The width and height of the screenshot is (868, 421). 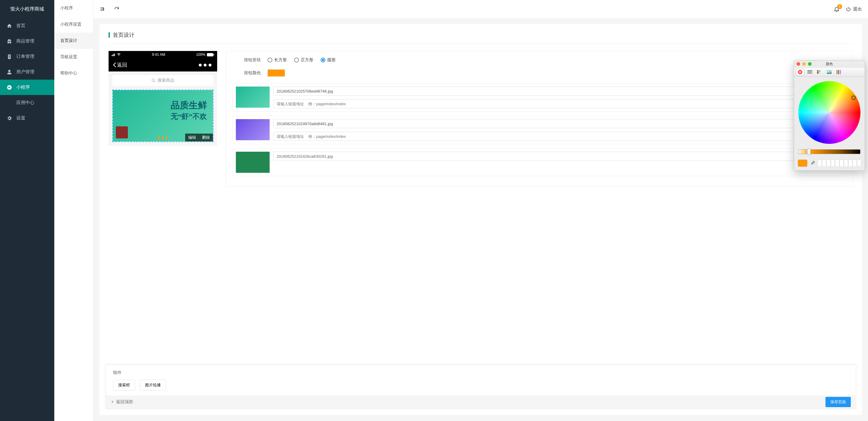 What do you see at coordinates (812, 163) in the screenshot?
I see `eyedropper-icon` at bounding box center [812, 163].